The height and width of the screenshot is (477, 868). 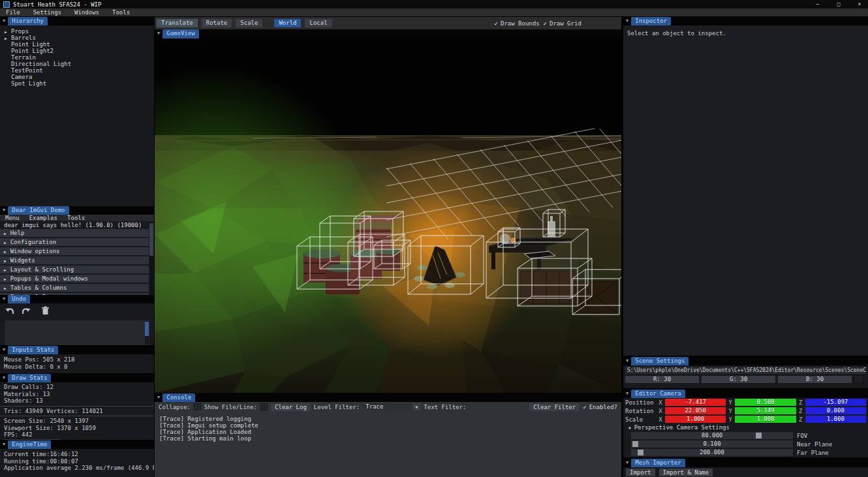 I want to click on position-y-field: 0.500, so click(x=765, y=402).